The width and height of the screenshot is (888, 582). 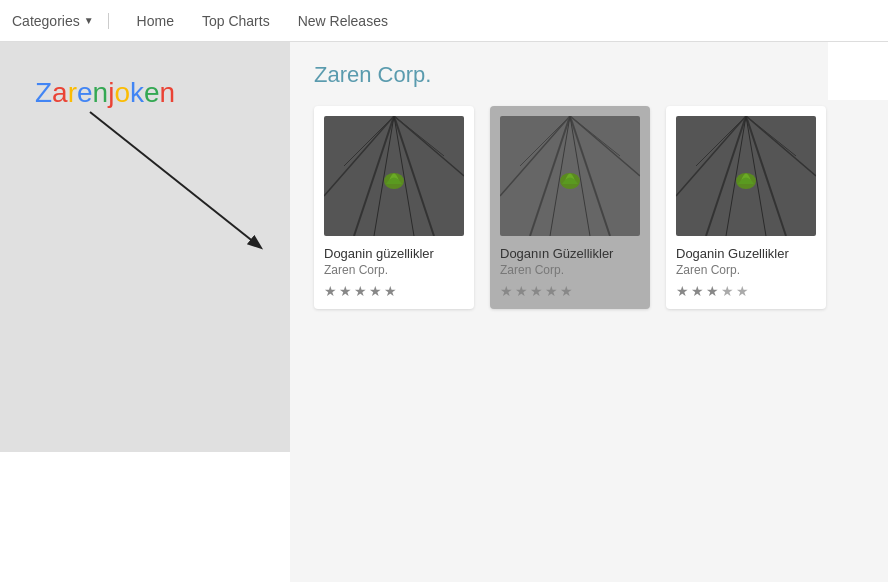 What do you see at coordinates (746, 254) in the screenshot?
I see `card-title-3: Doganin Guzellikler` at bounding box center [746, 254].